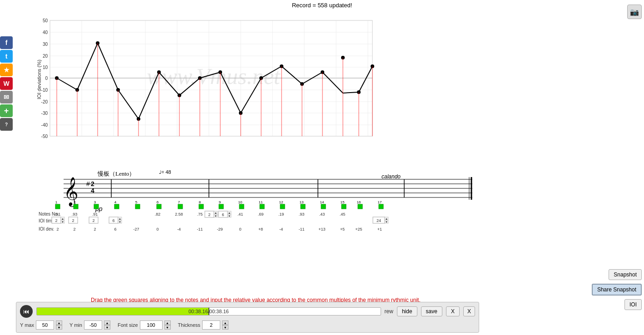 The height and width of the screenshot is (335, 644). Describe the element at coordinates (45, 21) in the screenshot. I see `svg-text: 50` at that location.